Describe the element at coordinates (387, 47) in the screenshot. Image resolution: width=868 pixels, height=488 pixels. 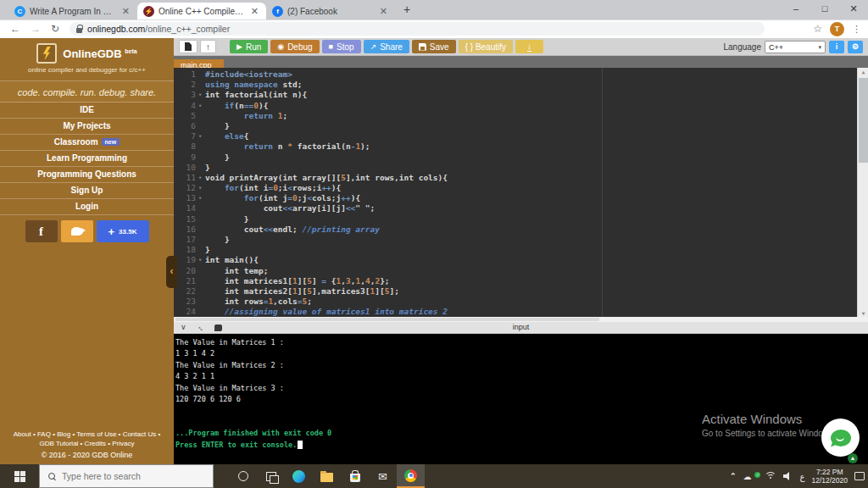
I see `share-button: ↗Share` at that location.